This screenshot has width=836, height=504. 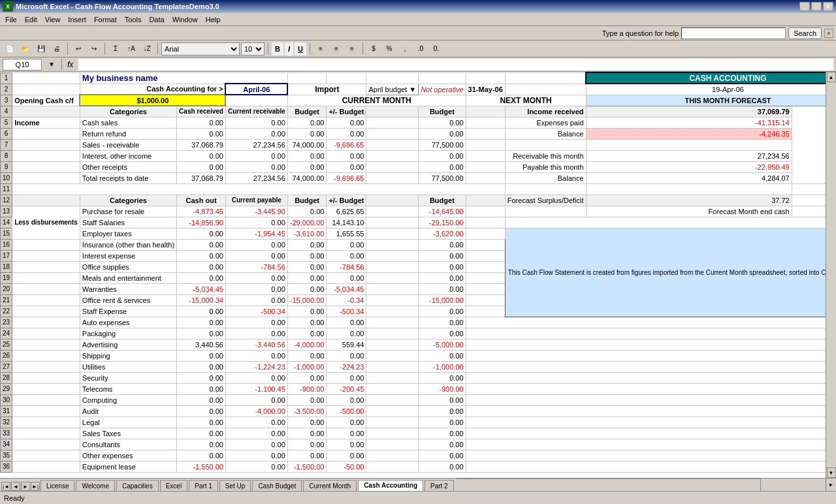 I want to click on cell-g27, so click(x=393, y=367).